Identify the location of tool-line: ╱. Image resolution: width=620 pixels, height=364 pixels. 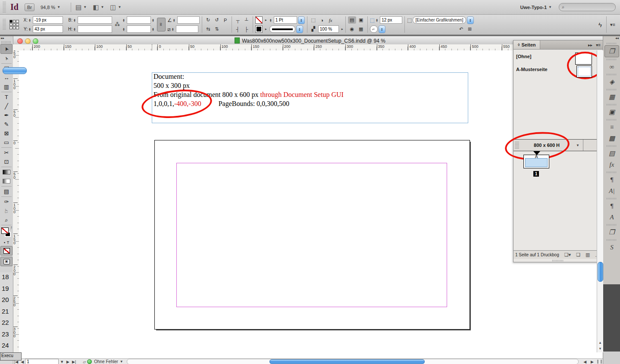
(6, 106).